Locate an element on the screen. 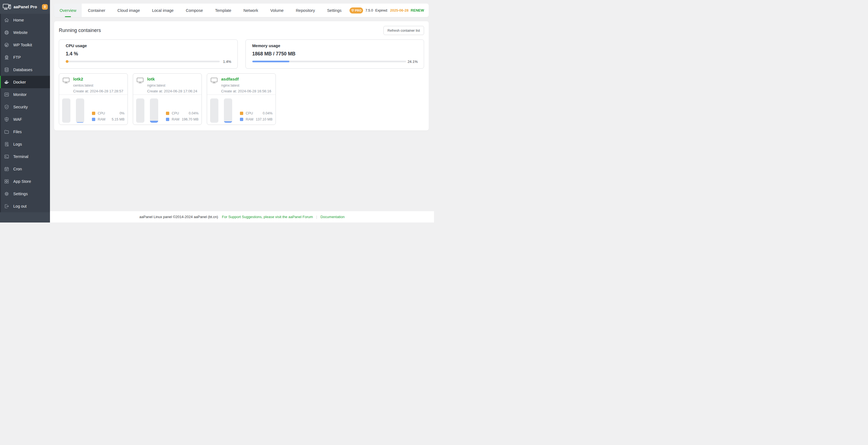  ftp-icon is located at coordinates (7, 57).